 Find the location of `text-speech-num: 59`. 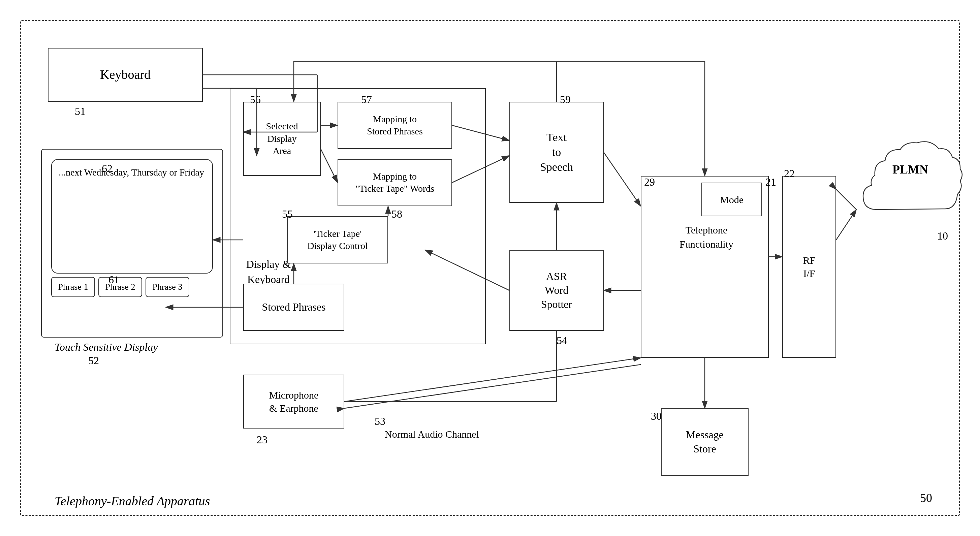

text-speech-num: 59 is located at coordinates (565, 100).